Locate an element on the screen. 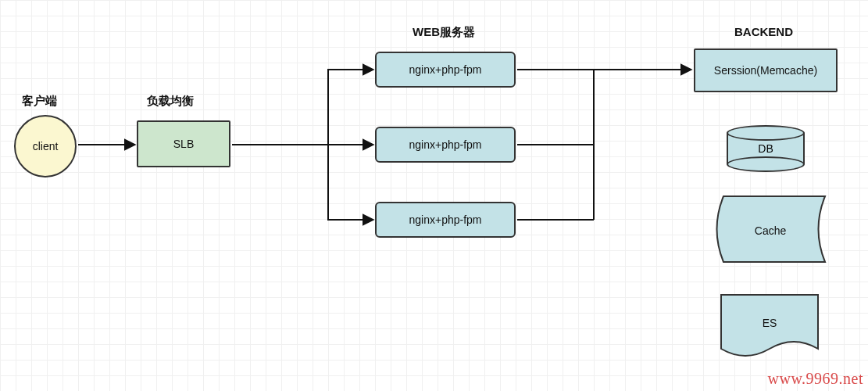 The width and height of the screenshot is (868, 391). web-section-label: WEB服务器 is located at coordinates (444, 33).